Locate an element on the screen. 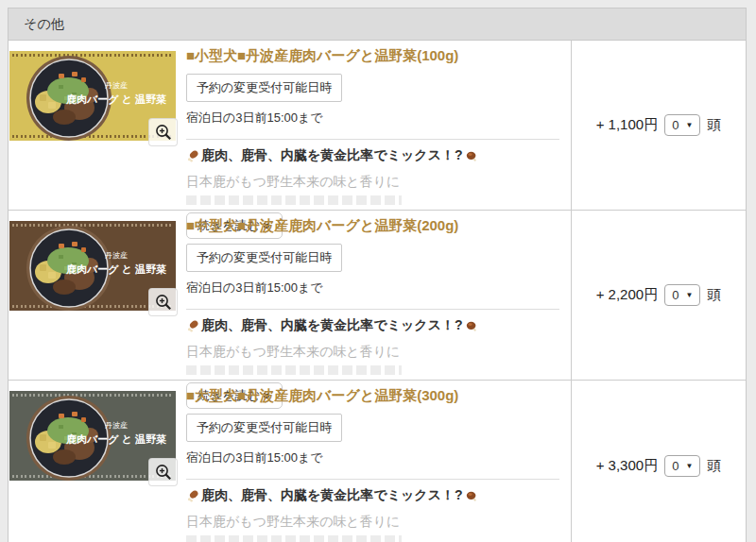  item-title: ■中型犬■丹波産鹿肉バーグと温野菜(200g) is located at coordinates (372, 226).